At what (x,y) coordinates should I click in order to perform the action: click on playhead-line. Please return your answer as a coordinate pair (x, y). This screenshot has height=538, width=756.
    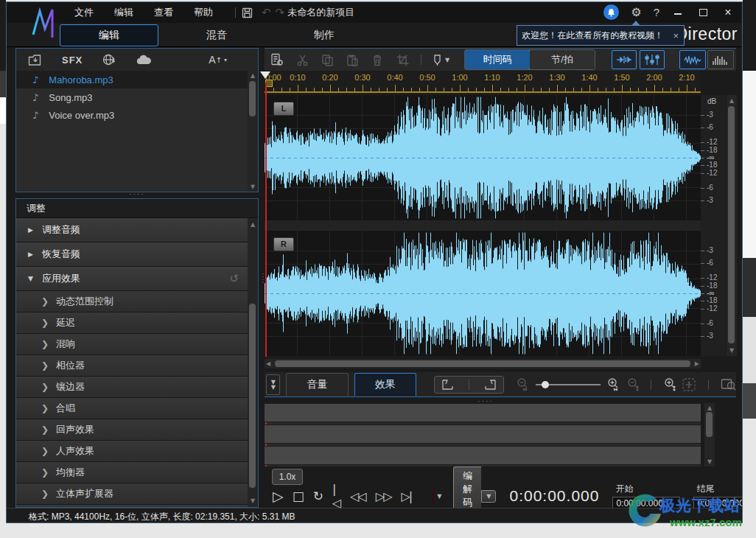
    Looking at the image, I should click on (266, 220).